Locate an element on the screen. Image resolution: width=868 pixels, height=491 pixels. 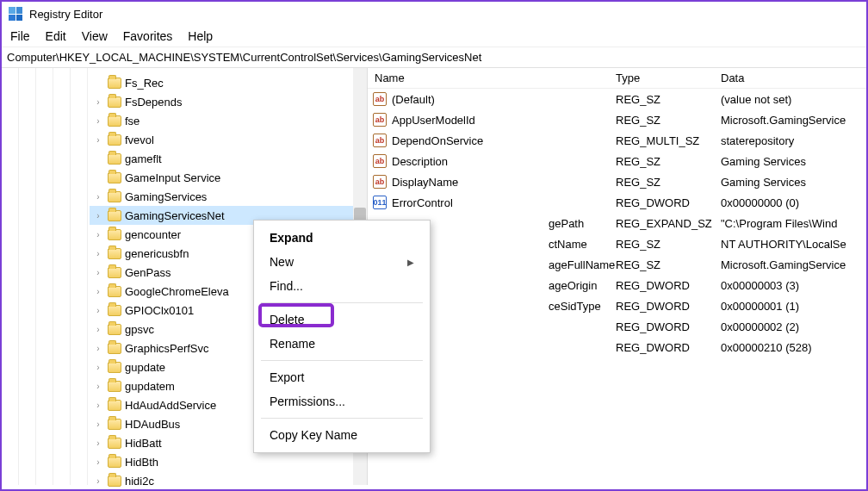
cm-expand: Expand is located at coordinates (342, 238).